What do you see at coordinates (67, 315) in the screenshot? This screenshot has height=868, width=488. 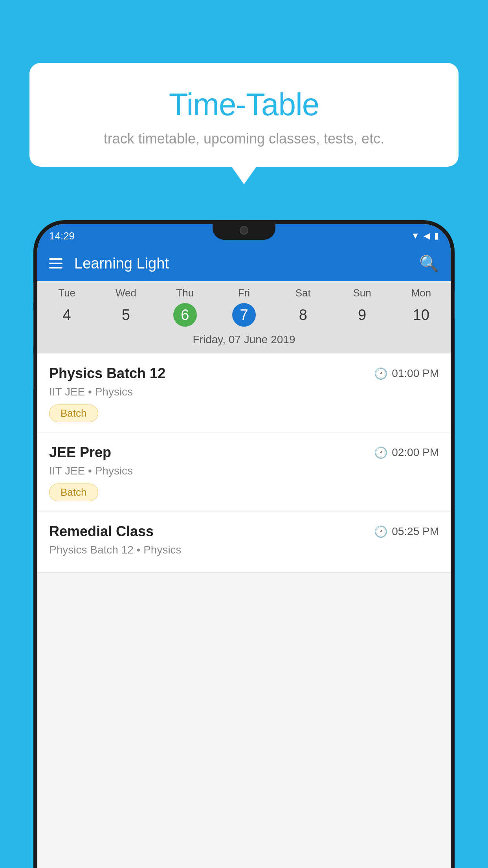 I see `day-number: 4` at bounding box center [67, 315].